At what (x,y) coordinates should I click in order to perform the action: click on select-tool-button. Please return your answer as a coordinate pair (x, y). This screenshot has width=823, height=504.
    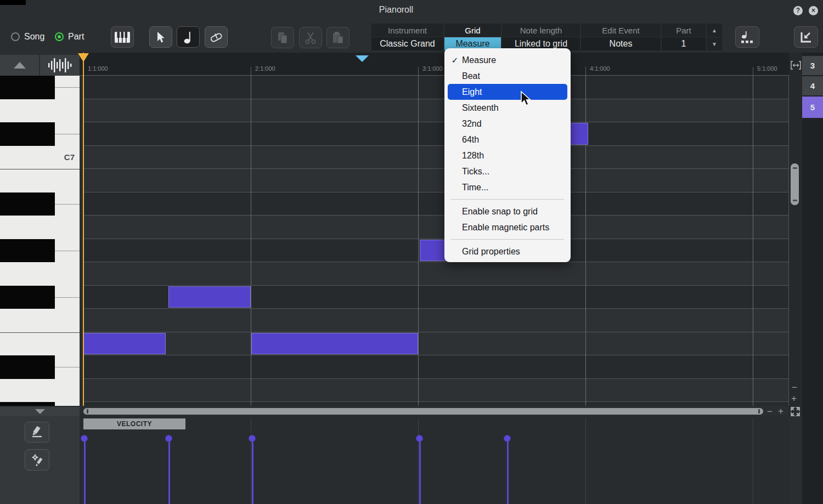
    Looking at the image, I should click on (161, 37).